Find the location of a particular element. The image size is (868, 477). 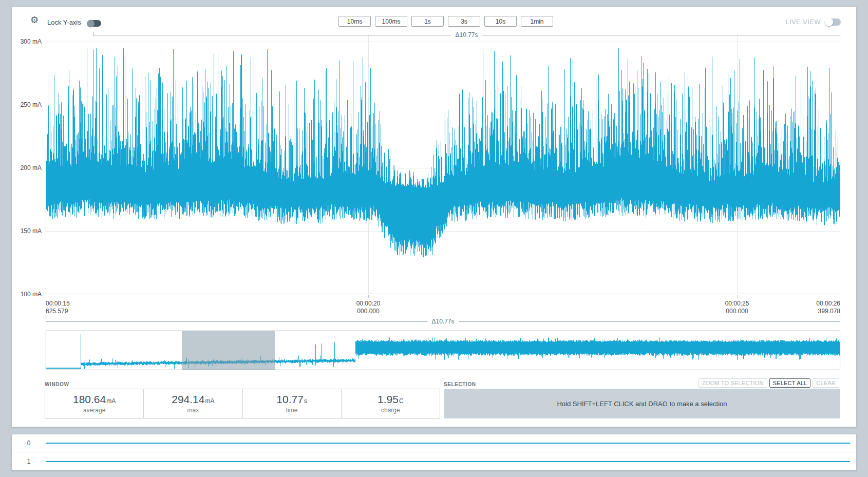

x-label-micros: 399.078 is located at coordinates (809, 311).